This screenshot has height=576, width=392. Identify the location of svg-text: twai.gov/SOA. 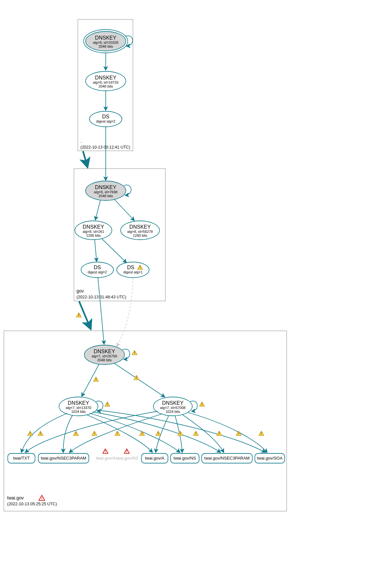
(270, 458).